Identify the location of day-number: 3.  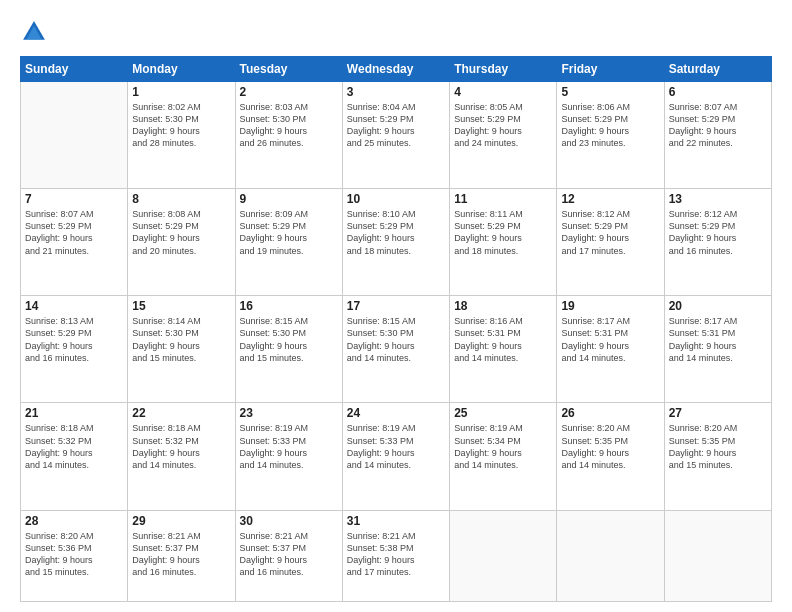
(396, 92).